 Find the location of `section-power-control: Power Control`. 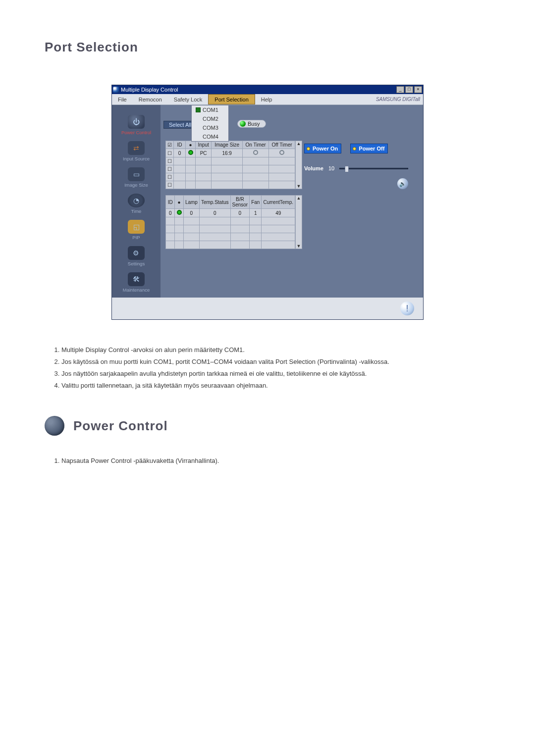

section-power-control: Power Control is located at coordinates (268, 426).